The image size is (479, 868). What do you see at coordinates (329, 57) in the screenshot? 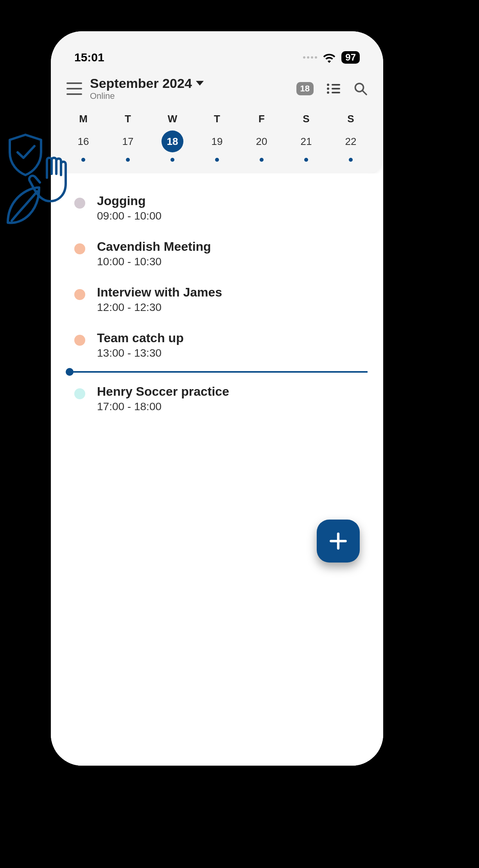
I see `wifi-icon` at bounding box center [329, 57].